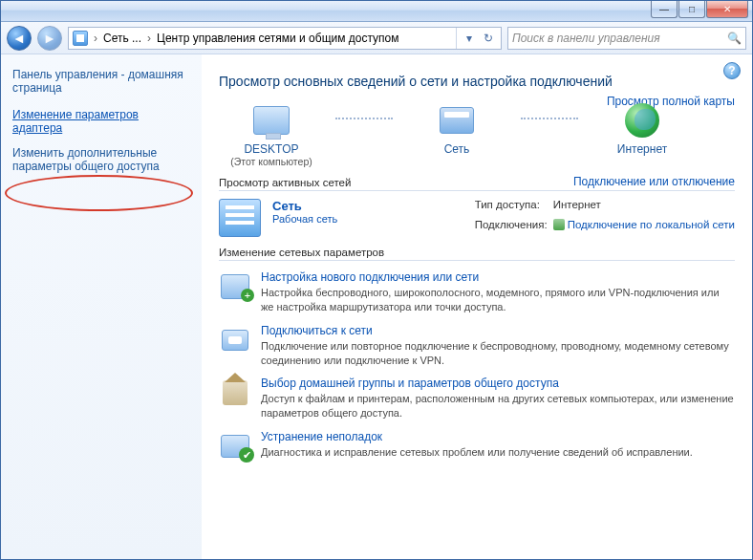 The image size is (753, 560). Describe the element at coordinates (488, 38) in the screenshot. I see `refresh-button: ↻` at that location.